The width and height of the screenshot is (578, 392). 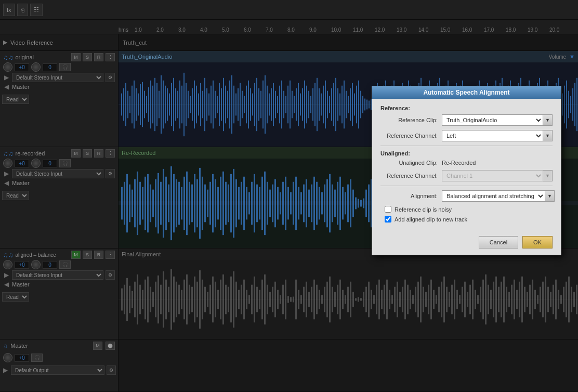 I want to click on automatic-speech-alignment-dialog: Automatic Speech Alignment Reference: Re…, so click(x=467, y=171).